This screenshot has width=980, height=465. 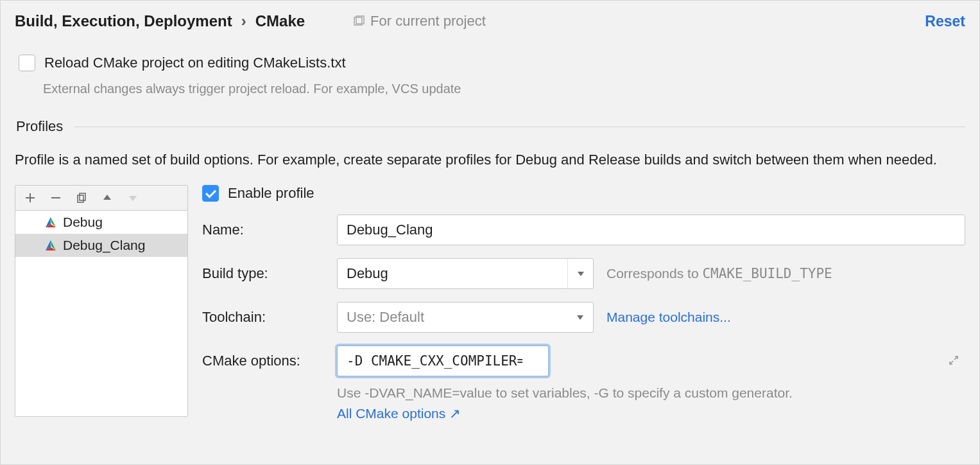 I want to click on profiles-section-description: Profile is a named set of build options.…, so click(x=490, y=160).